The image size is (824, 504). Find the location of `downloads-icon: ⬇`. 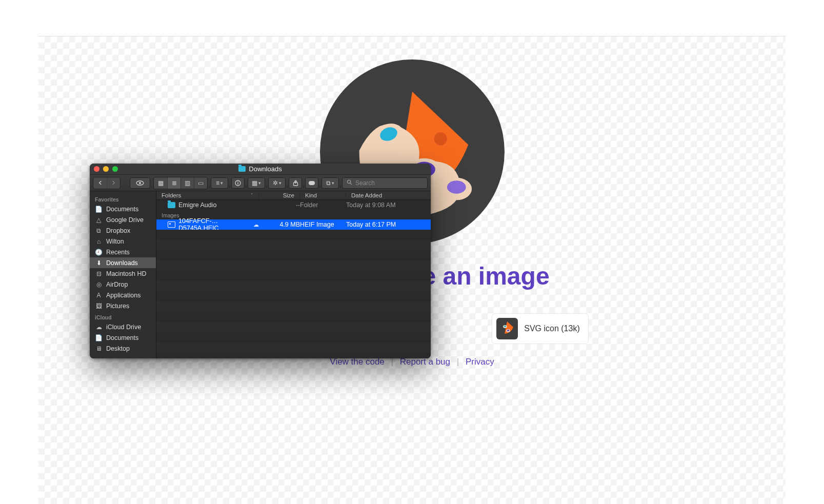

downloads-icon: ⬇ is located at coordinates (98, 263).